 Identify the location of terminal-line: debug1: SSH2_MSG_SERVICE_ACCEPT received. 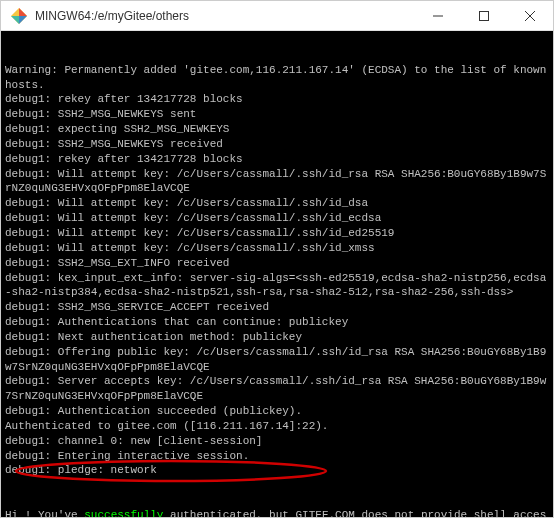
(277, 308).